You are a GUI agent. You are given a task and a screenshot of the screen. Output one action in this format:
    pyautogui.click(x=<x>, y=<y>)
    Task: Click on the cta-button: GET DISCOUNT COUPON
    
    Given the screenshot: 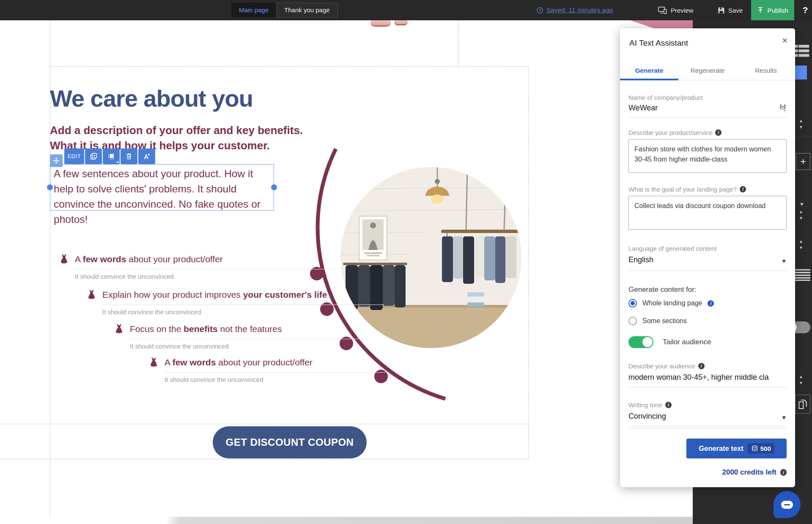 What is the action you would take?
    pyautogui.click(x=290, y=442)
    